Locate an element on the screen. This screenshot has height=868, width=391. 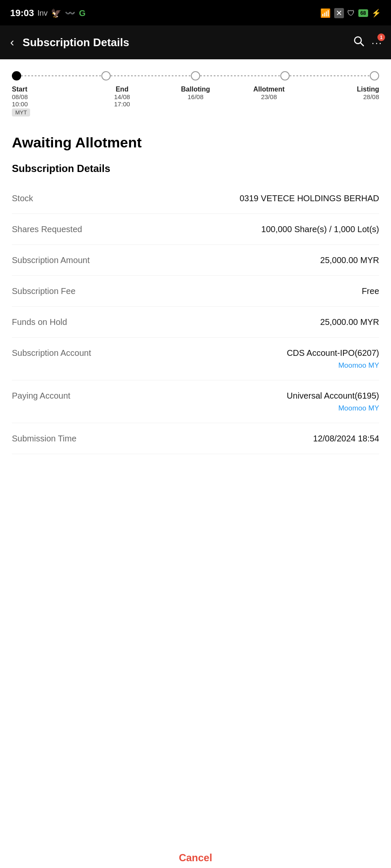
paying-account-sublabel: Moomoo MY is located at coordinates (289, 408).